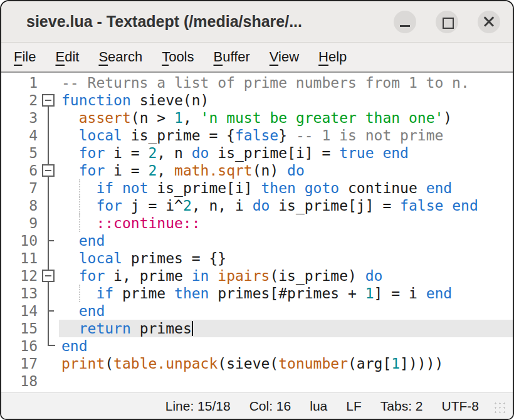  I want to click on line-number: 11, so click(19, 258).